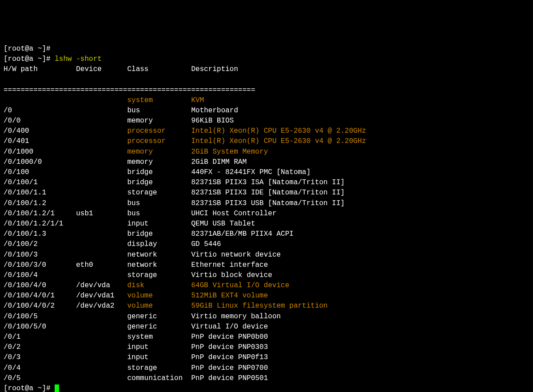 The image size is (533, 392). Describe the element at coordinates (29, 59) in the screenshot. I see `prompt-prefix: [root@a ~]#` at that location.